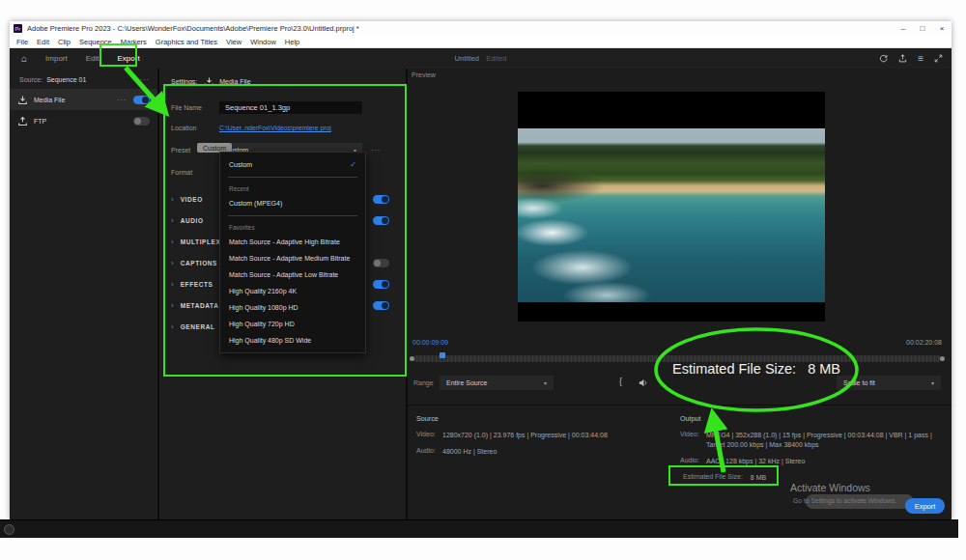  What do you see at coordinates (10, 529) in the screenshot?
I see `taskbar-widget-icon` at bounding box center [10, 529].